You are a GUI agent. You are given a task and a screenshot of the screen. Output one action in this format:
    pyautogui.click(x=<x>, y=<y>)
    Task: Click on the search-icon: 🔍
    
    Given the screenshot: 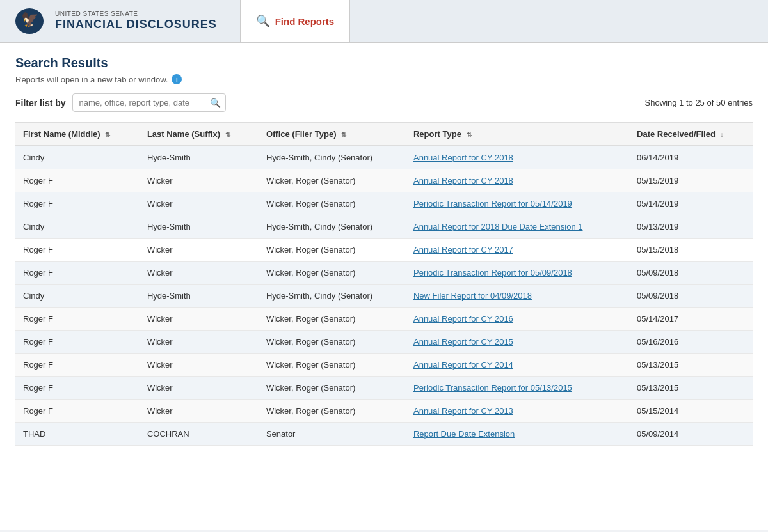 What is the action you would take?
    pyautogui.click(x=263, y=21)
    